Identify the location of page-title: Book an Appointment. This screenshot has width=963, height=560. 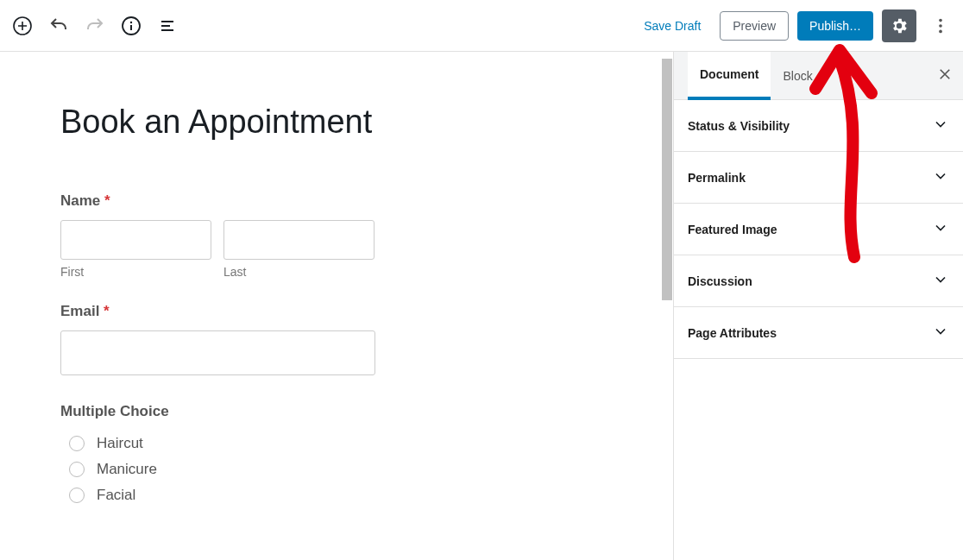
(337, 123).